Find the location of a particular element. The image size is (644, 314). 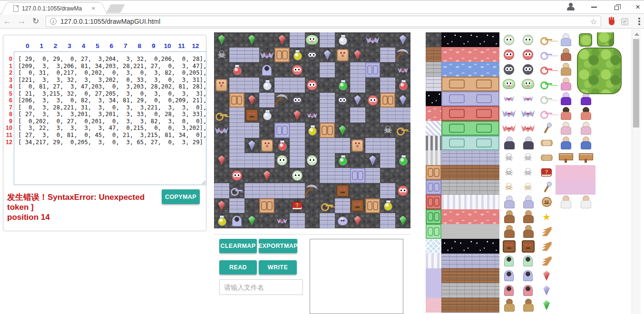

tileset-cell-swatch is located at coordinates (585, 172).